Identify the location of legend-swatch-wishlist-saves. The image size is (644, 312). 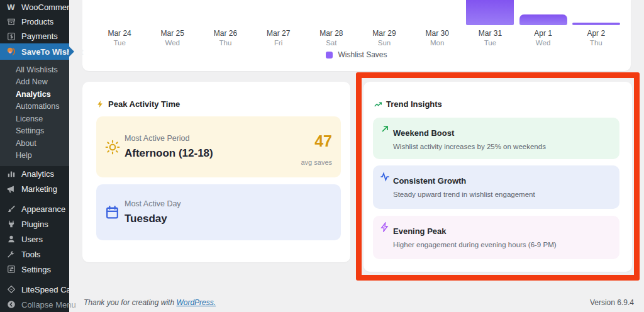
(330, 55).